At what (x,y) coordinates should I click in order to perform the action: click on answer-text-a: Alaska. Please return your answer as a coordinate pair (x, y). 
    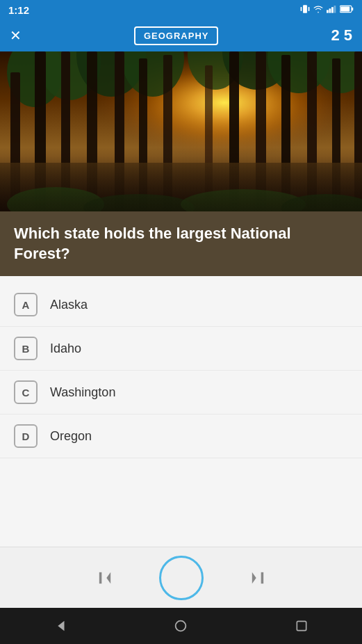
    Looking at the image, I should click on (69, 305).